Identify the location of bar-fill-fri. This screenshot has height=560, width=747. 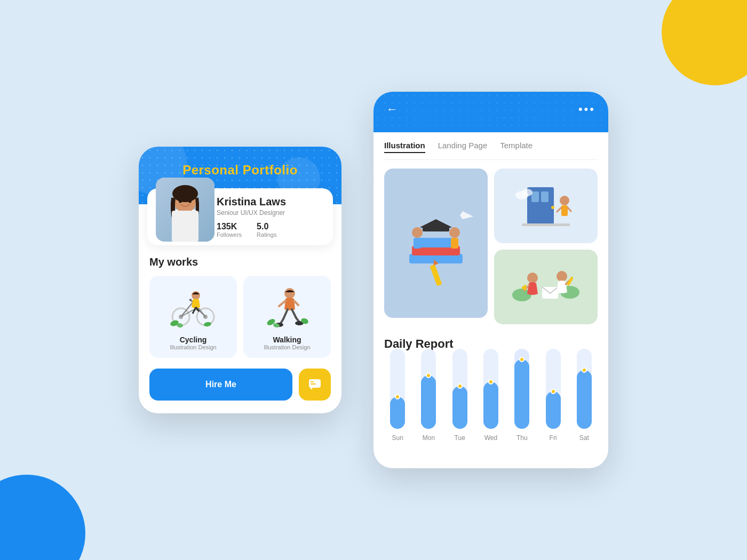
(553, 410).